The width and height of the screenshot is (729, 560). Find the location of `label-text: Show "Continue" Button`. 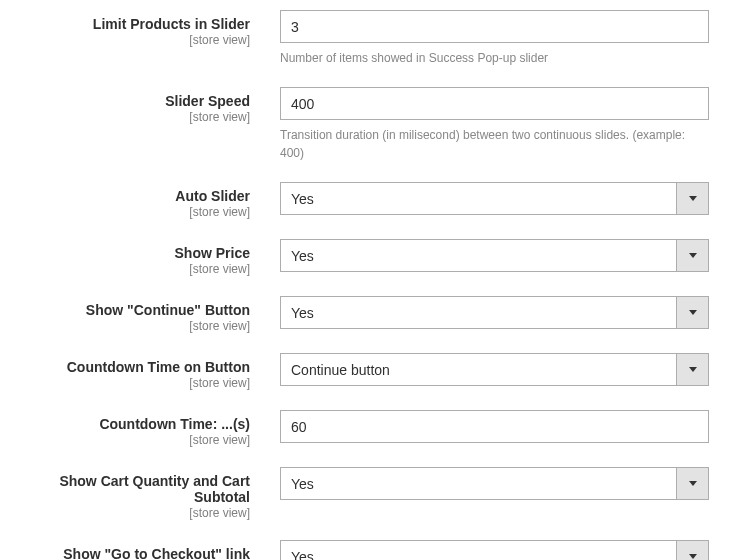

label-text: Show "Continue" Button is located at coordinates (135, 310).